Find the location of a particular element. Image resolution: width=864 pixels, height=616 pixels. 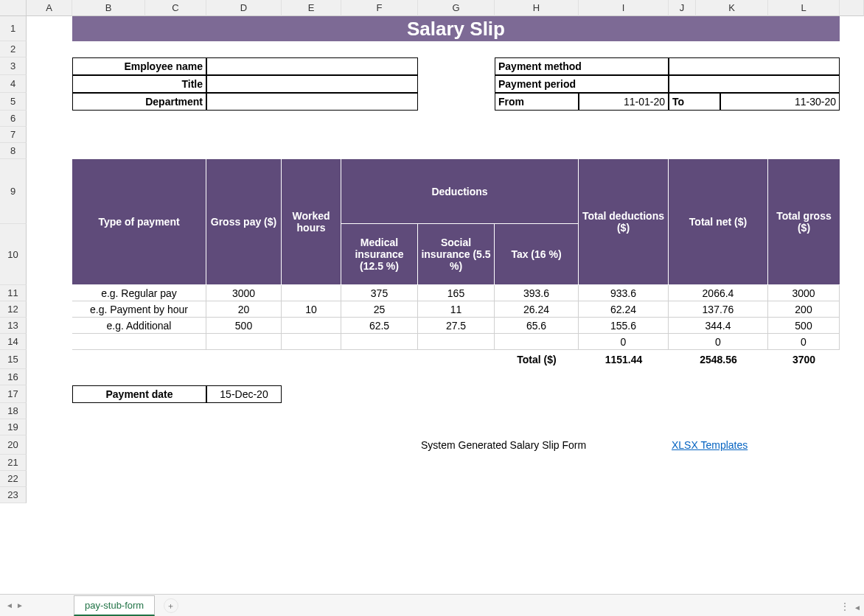

col-header-L: L is located at coordinates (804, 8).